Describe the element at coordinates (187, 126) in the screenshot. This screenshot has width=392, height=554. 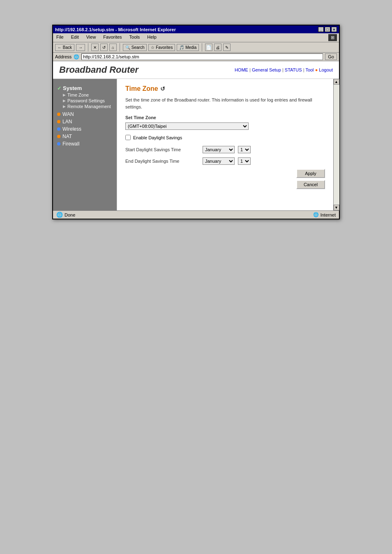
I see `timezone-select: (GMT+08:00)Taipei(GMT-12:00)Eniwetok, Kw…` at that location.